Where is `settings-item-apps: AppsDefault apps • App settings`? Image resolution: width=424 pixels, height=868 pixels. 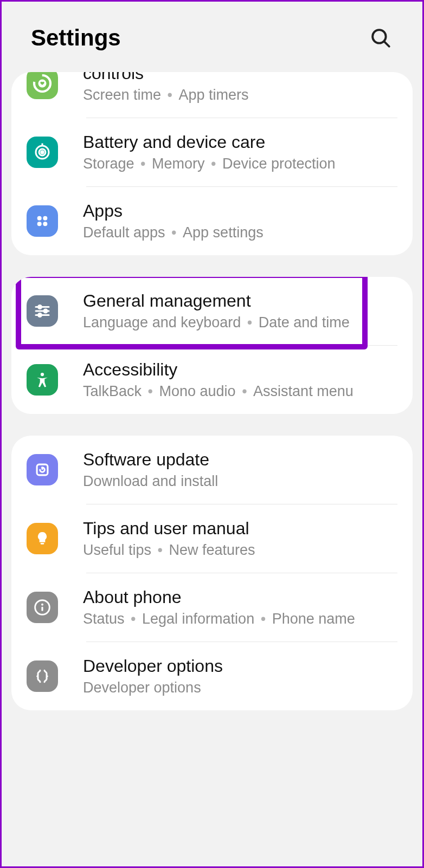
settings-item-apps: AppsDefault apps • App settings is located at coordinates (212, 221).